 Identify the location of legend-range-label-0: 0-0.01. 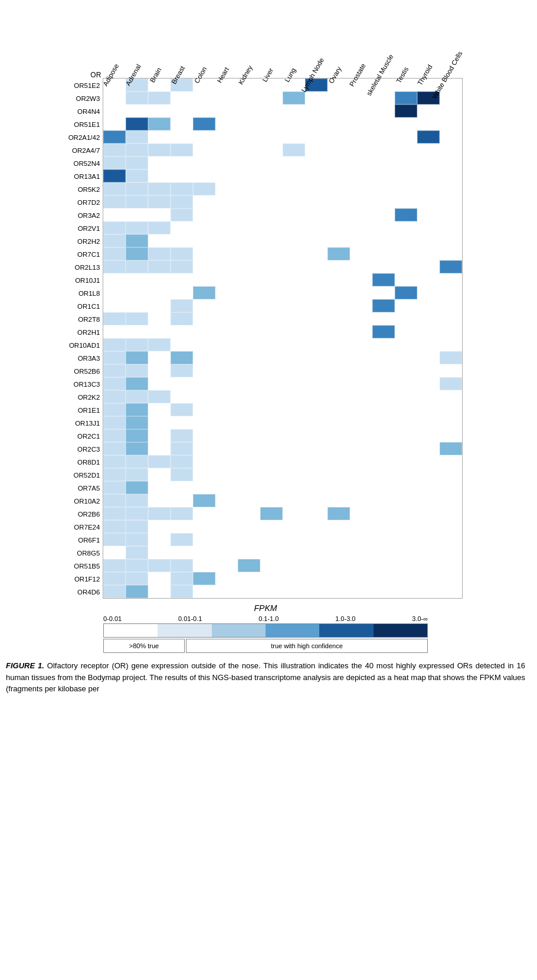
(112, 619).